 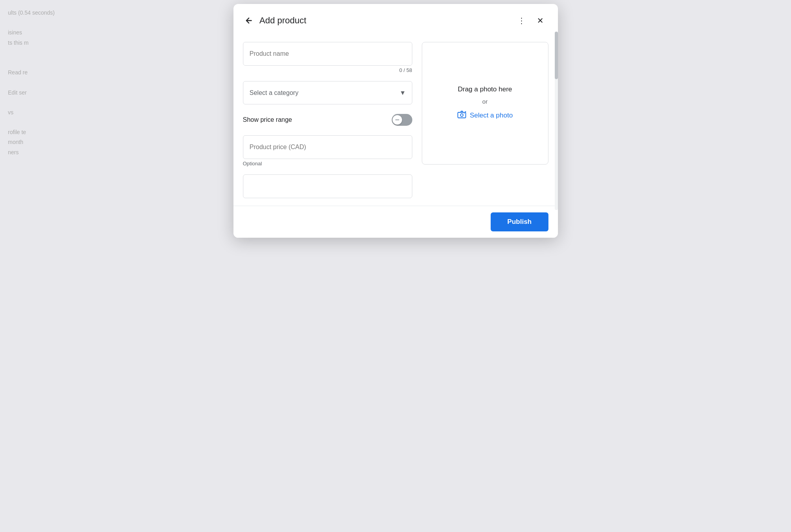 What do you see at coordinates (328, 186) in the screenshot?
I see `additional-input` at bounding box center [328, 186].